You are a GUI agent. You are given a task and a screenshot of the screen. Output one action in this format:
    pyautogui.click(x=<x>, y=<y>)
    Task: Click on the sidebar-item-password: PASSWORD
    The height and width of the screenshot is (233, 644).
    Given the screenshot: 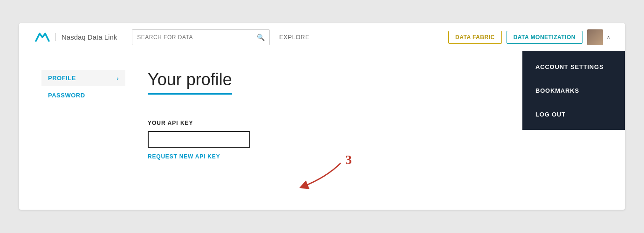 What is the action you would take?
    pyautogui.click(x=83, y=95)
    